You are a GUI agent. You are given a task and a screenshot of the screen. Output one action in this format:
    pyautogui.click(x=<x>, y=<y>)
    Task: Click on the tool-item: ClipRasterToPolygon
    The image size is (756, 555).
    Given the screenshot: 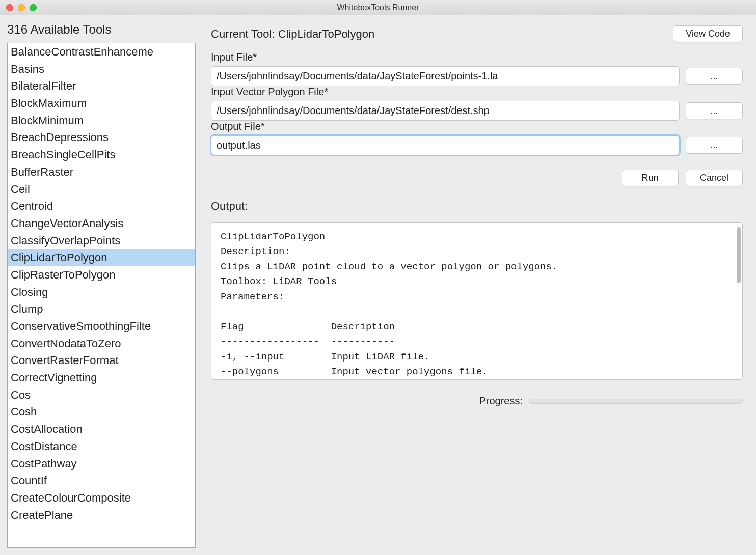 What is the action you would take?
    pyautogui.click(x=101, y=275)
    